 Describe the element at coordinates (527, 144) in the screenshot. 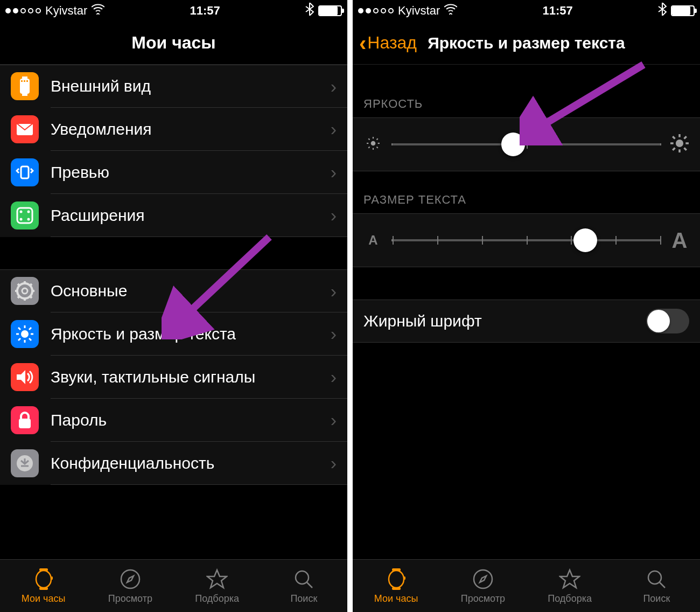

I see `brightness-slider-cell` at that location.